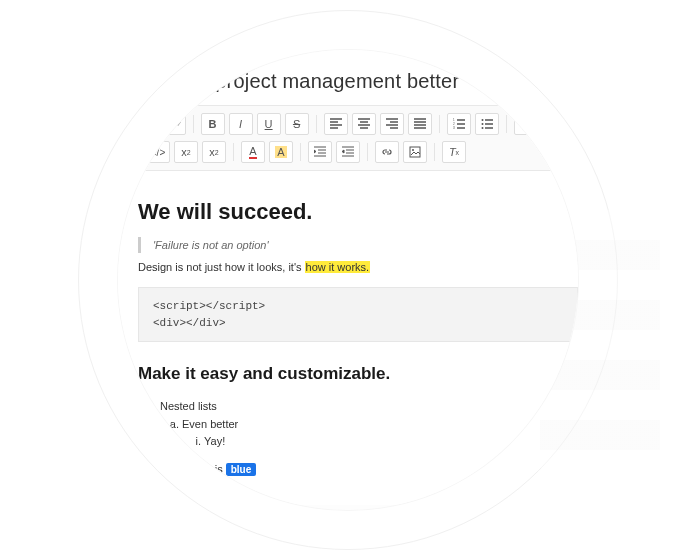  What do you see at coordinates (358, 212) in the screenshot?
I see `heading-1: We will succeed.` at bounding box center [358, 212].